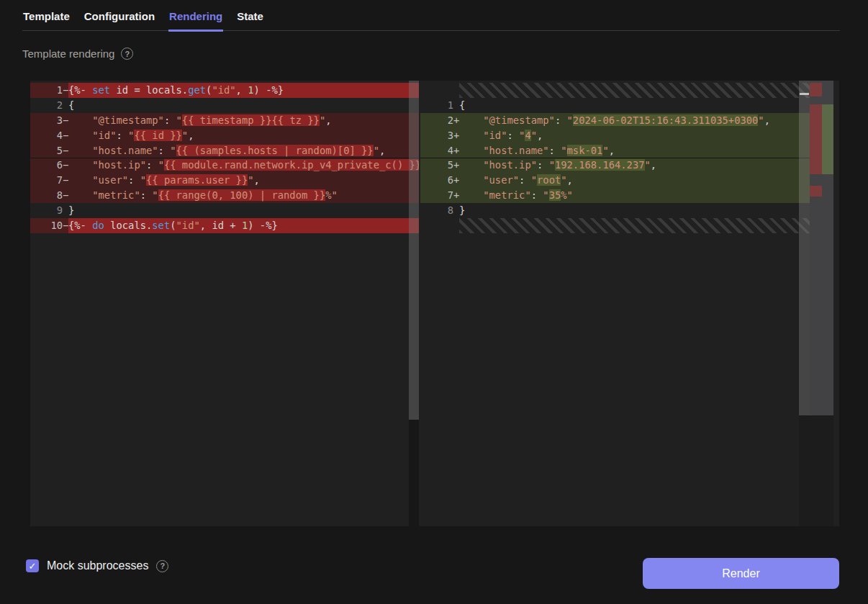 Image resolution: width=868 pixels, height=604 pixels. Describe the element at coordinates (440, 166) in the screenshot. I see `line-number: 5+` at that location.